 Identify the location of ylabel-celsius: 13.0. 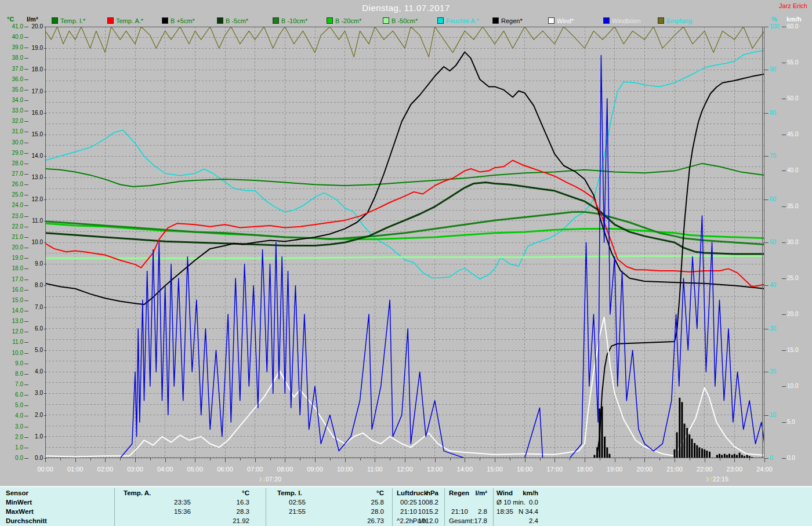
(12, 321).